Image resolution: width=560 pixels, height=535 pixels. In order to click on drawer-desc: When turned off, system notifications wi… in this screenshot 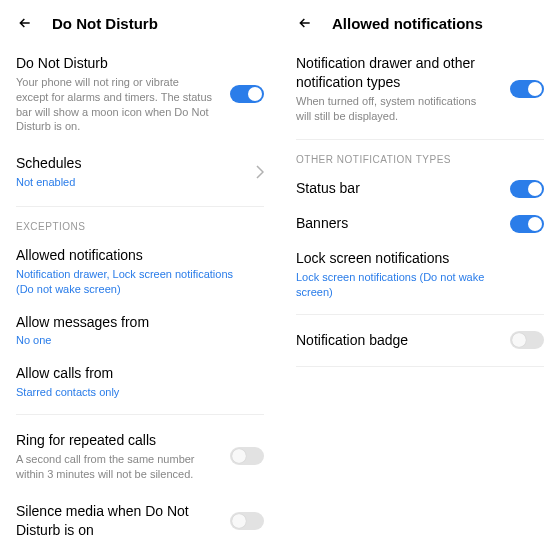, I will do `click(420, 109)`.